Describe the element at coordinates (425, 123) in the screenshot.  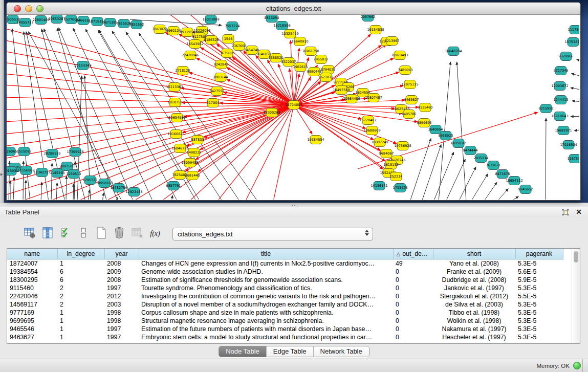
I see `graph-node: 9899695` at that location.